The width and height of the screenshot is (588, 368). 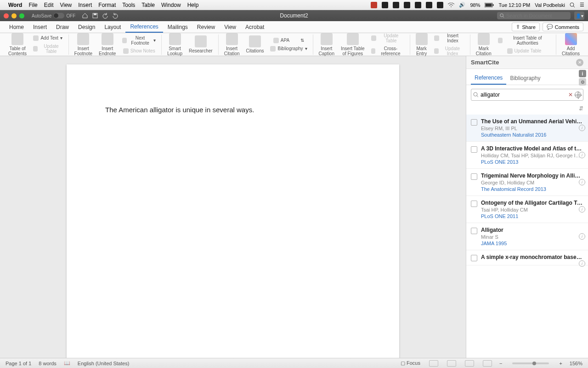 I want to click on update-table2-button: Update Table, so click(x=388, y=38).